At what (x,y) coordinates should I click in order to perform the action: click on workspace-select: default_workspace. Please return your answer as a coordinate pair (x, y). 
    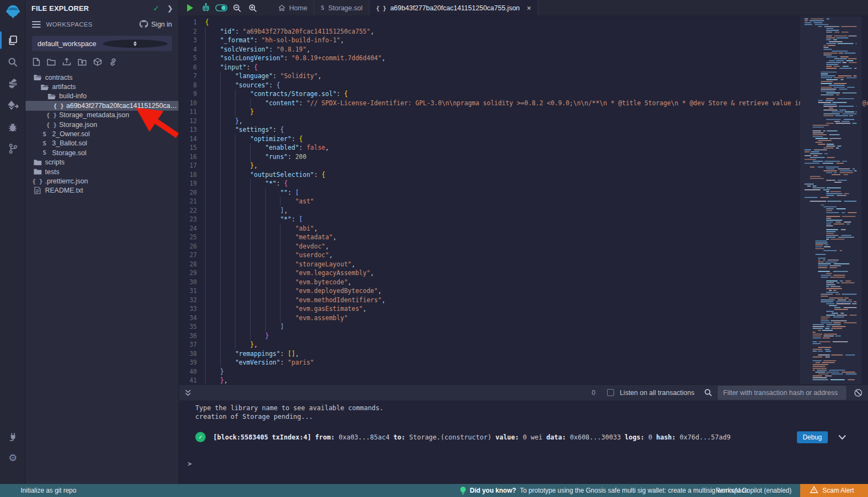
    Looking at the image, I should click on (102, 43).